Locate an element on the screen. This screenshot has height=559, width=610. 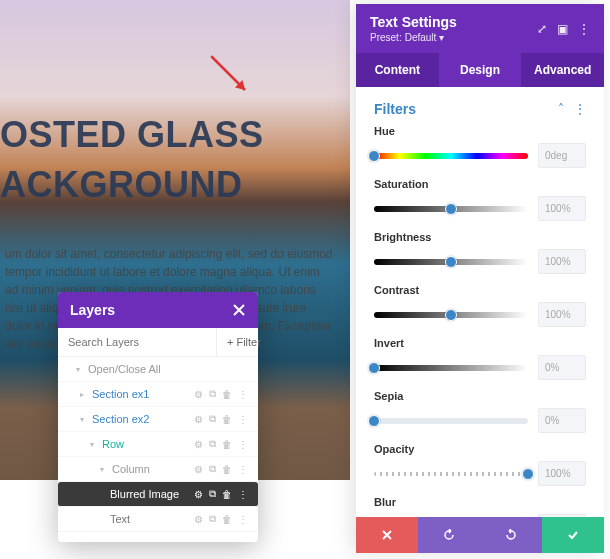
filter-label: Contrast is located at coordinates (480, 290).